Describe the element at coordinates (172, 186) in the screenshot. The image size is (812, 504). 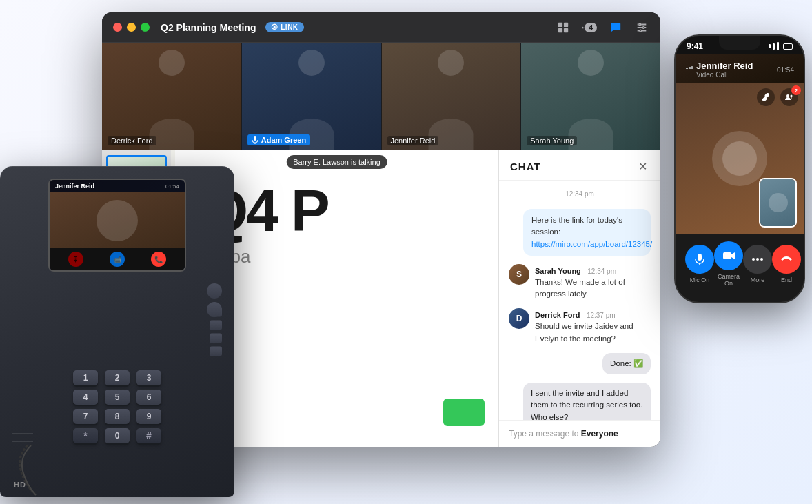
I see `phone-screen-timer: 01:54` at that location.